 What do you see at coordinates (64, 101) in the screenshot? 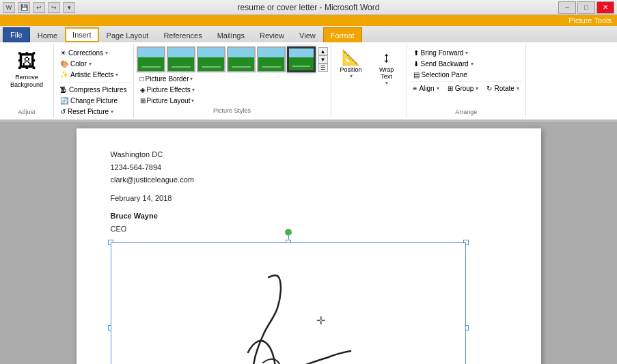
I see `change-picture-icon: 🔄` at bounding box center [64, 101].